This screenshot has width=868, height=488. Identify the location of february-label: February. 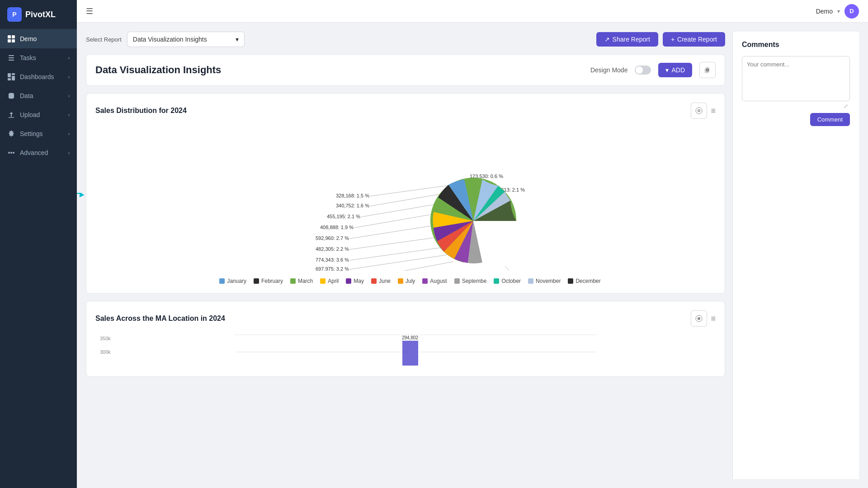
(272, 281).